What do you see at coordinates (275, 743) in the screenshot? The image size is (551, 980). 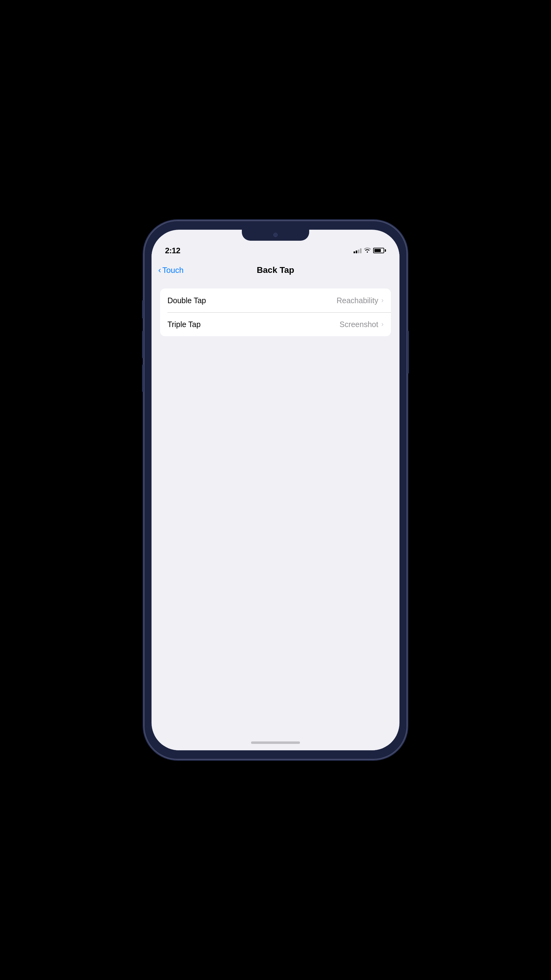 I see `home-bar` at bounding box center [275, 743].